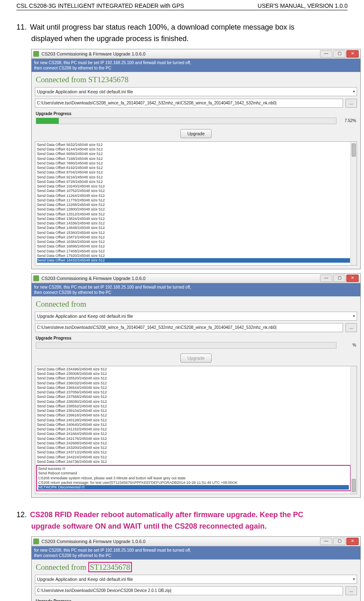  Describe the element at coordinates (194, 252) in the screenshot. I see `log-line: Send Data Offset 17408/245048 size 512` at that location.